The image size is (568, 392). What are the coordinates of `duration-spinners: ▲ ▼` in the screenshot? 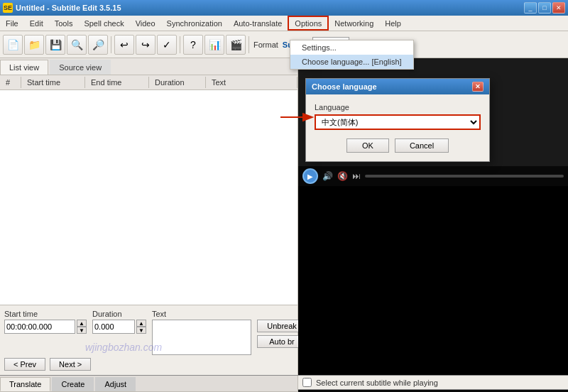 It's located at (141, 327).